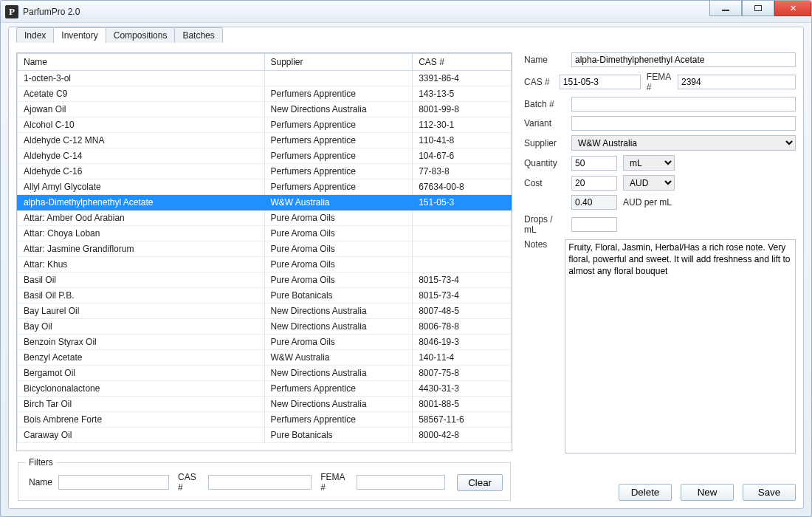 This screenshot has width=812, height=517. Describe the element at coordinates (264, 78) in the screenshot. I see `table-row: 1-octen-3-ol3391-86-4` at that location.